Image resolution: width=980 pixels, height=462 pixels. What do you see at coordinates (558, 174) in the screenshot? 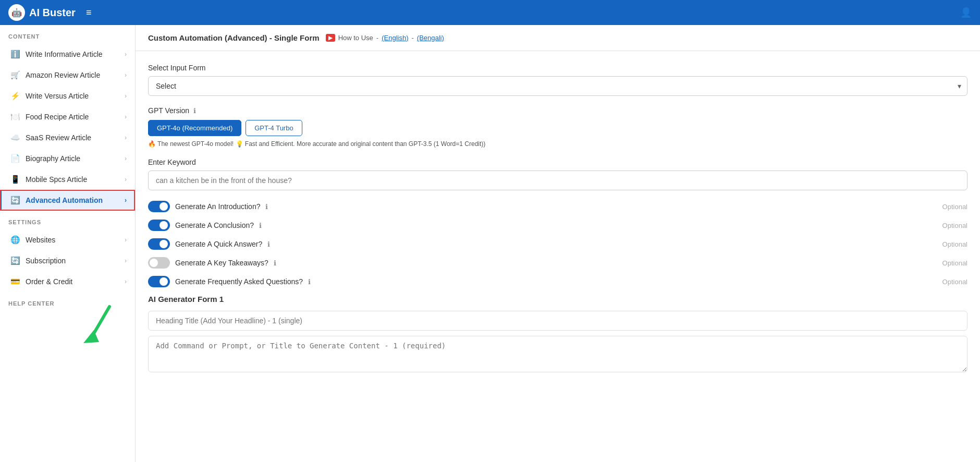
I see `keyword-group: Enter Keyword` at bounding box center [558, 174].